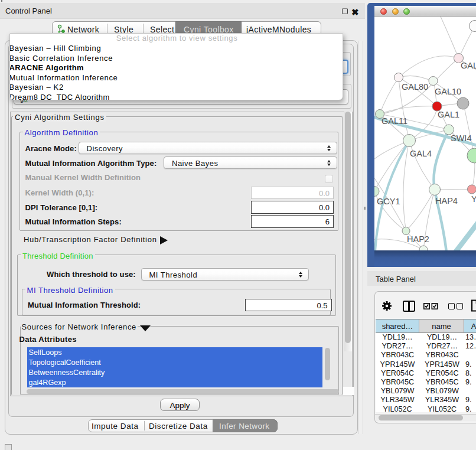 This screenshot has height=450, width=476. I want to click on svg-text: GCY1, so click(389, 201).